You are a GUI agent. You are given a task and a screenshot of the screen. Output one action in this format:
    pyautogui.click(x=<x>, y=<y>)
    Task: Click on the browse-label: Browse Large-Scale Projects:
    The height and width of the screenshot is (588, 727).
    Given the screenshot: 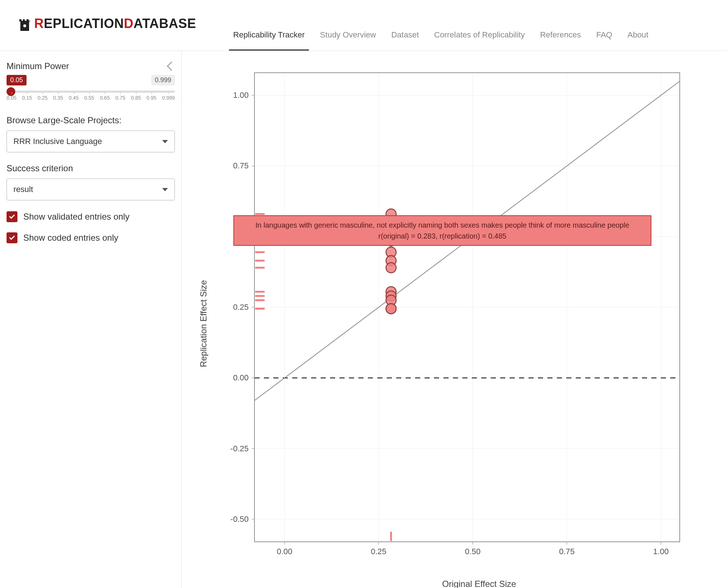 What is the action you would take?
    pyautogui.click(x=91, y=120)
    